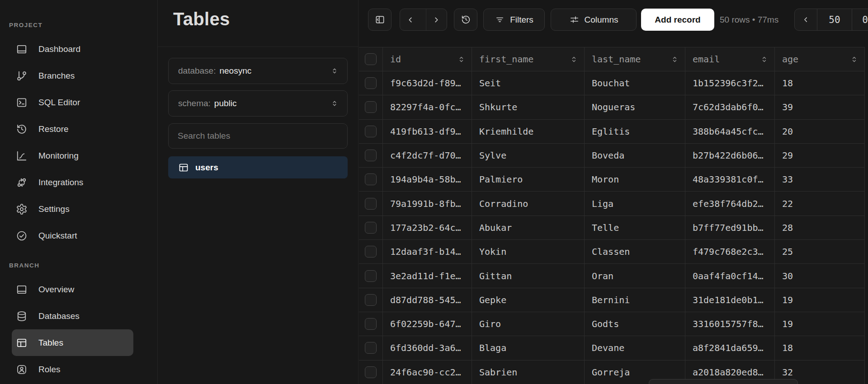  What do you see at coordinates (730, 131) in the screenshot?
I see `cell-email: 388b64a45cfc…` at bounding box center [730, 131].